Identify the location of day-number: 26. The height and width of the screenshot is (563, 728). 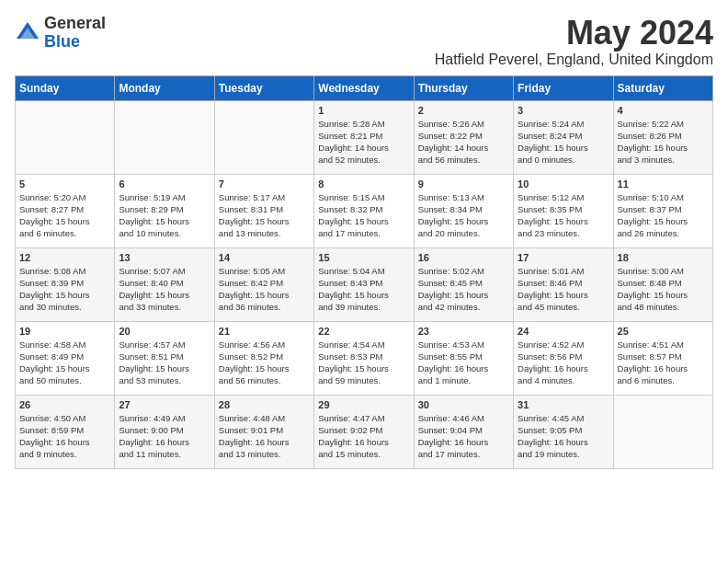
(64, 405).